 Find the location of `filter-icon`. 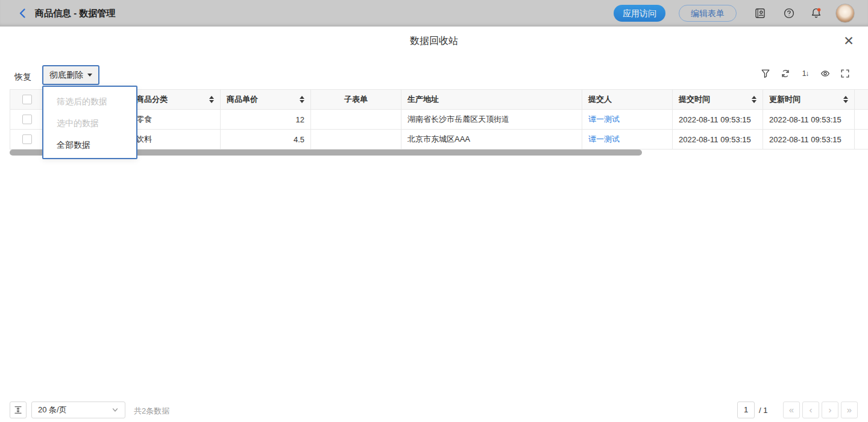

filter-icon is located at coordinates (766, 74).